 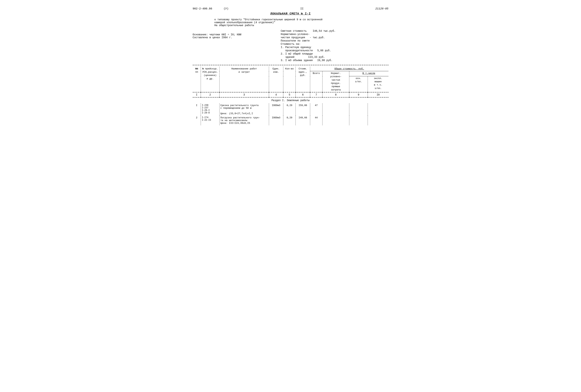 What do you see at coordinates (324, 31) in the screenshot?
I see `cost-value1: I46,54 тыс.руб.` at bounding box center [324, 31].